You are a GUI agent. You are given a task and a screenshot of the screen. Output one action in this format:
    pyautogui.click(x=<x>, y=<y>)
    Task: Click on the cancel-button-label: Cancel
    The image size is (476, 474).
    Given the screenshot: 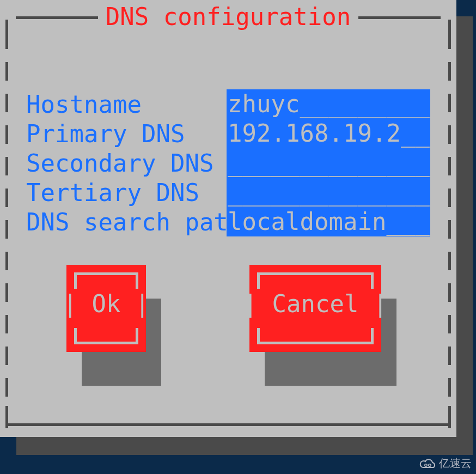 What is the action you would take?
    pyautogui.click(x=316, y=304)
    